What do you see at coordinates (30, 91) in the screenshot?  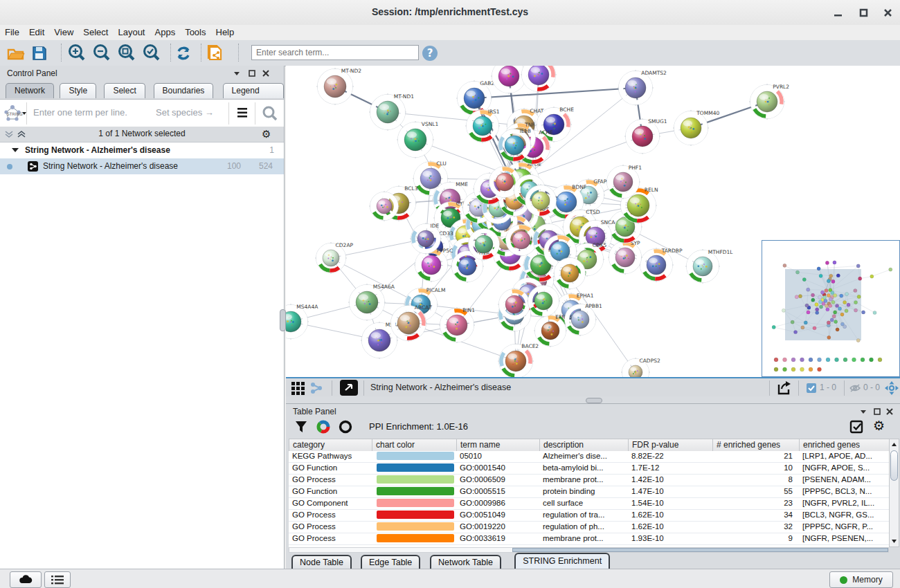 I see `tab-network: Network` at bounding box center [30, 91].